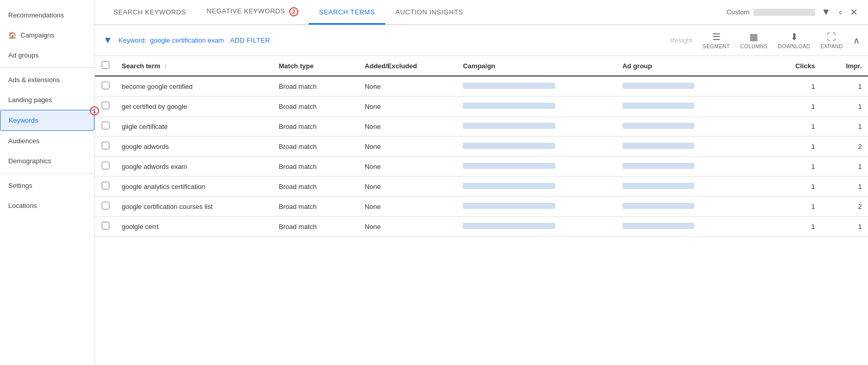  I want to click on sidebar-item-campaigns: 🏠 Campaigns, so click(47, 35).